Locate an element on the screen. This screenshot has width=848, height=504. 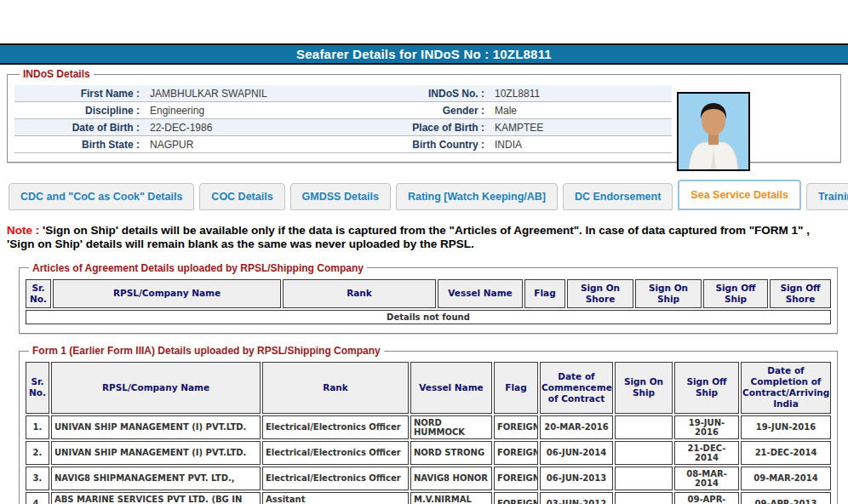
col-sign-on-shore: Sign On Shore is located at coordinates (600, 294).